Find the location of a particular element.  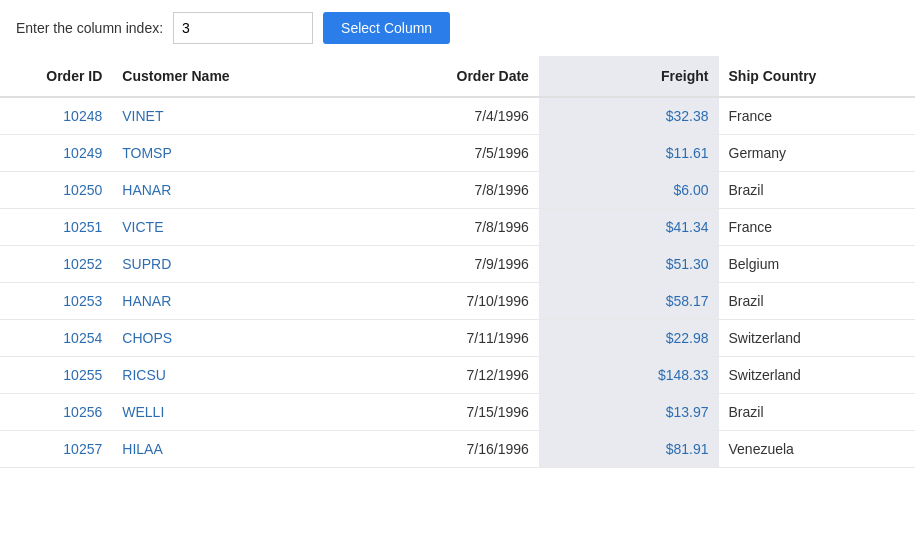

cell-freight: $51.30 is located at coordinates (629, 264).